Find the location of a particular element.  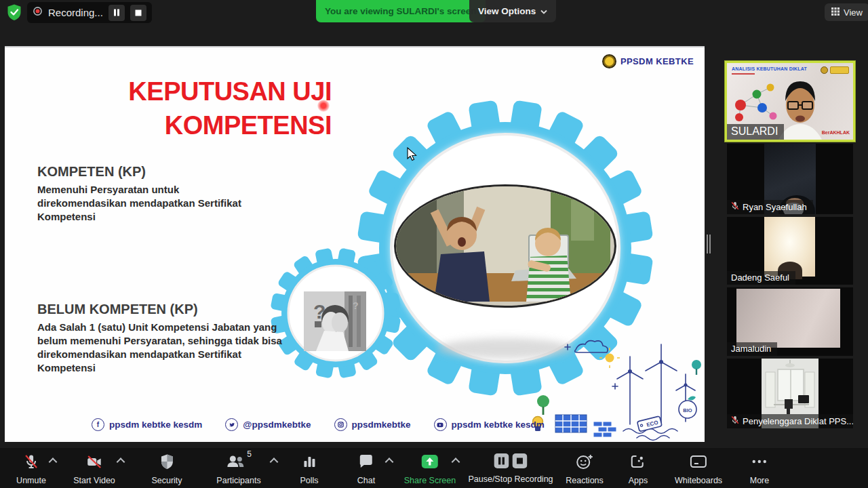

recording-pill: Recording... is located at coordinates (90, 12).